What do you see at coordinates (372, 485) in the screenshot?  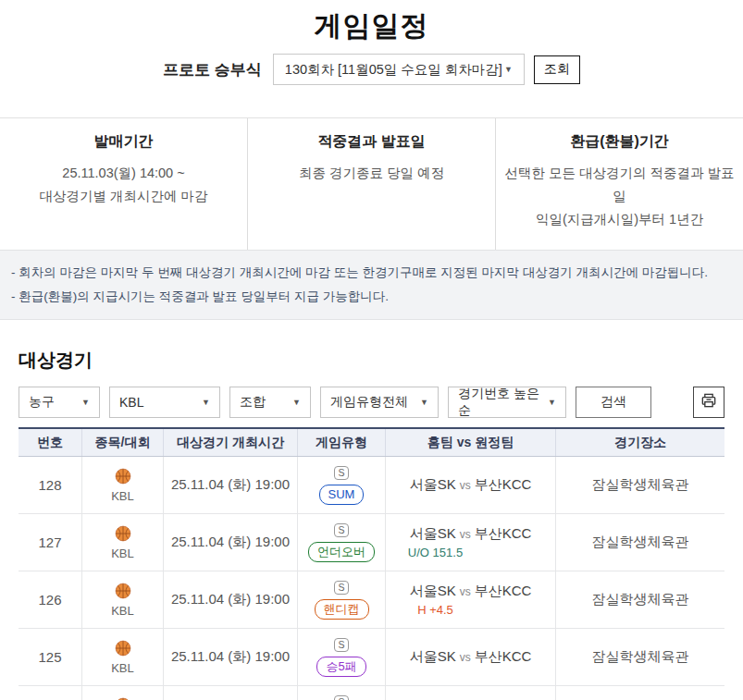 I see `table-row: 128 KBL 25.11.04 (화) 19:00 S SUM 서울SKvs부…` at bounding box center [372, 485].